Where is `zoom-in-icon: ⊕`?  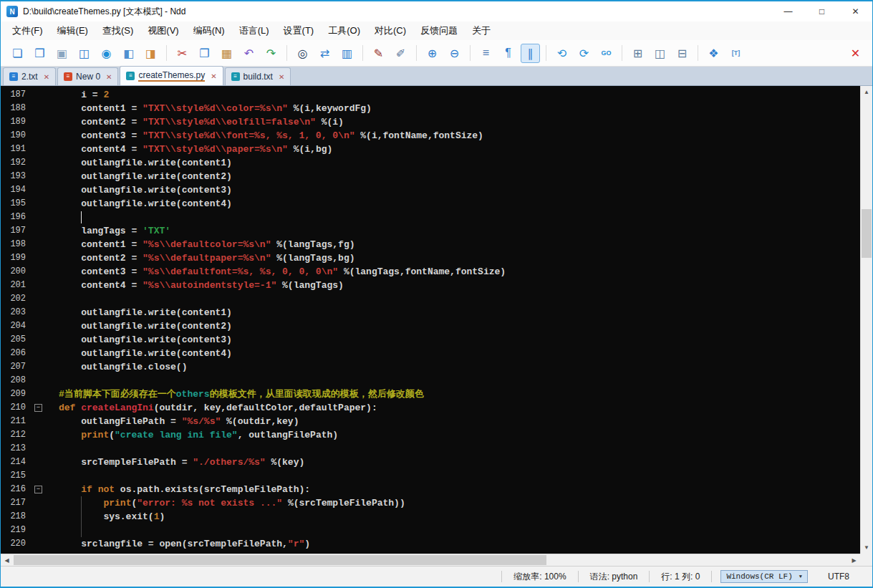 zoom-in-icon: ⊕ is located at coordinates (433, 53).